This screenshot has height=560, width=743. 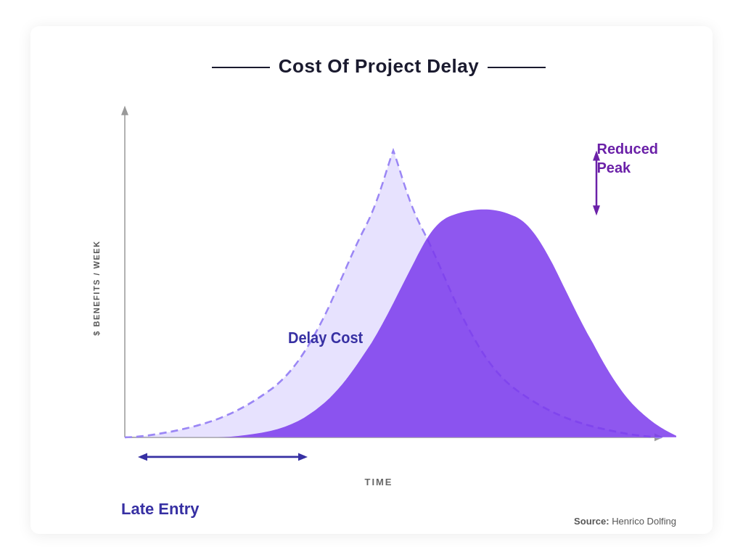 What do you see at coordinates (97, 287) in the screenshot?
I see `y-axis-label: $ BENEFITS / WEEK` at bounding box center [97, 287].